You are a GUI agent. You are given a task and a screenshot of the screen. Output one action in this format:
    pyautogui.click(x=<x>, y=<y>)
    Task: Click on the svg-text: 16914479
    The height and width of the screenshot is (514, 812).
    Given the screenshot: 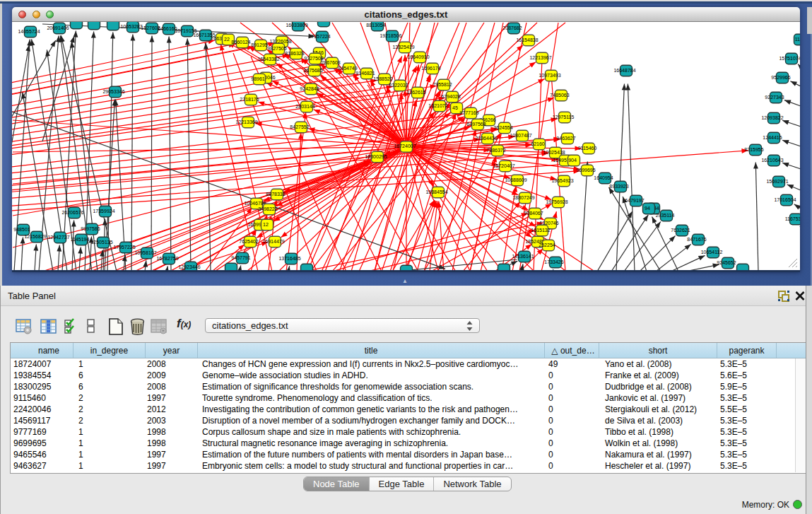 What is the action you would take?
    pyautogui.click(x=273, y=242)
    